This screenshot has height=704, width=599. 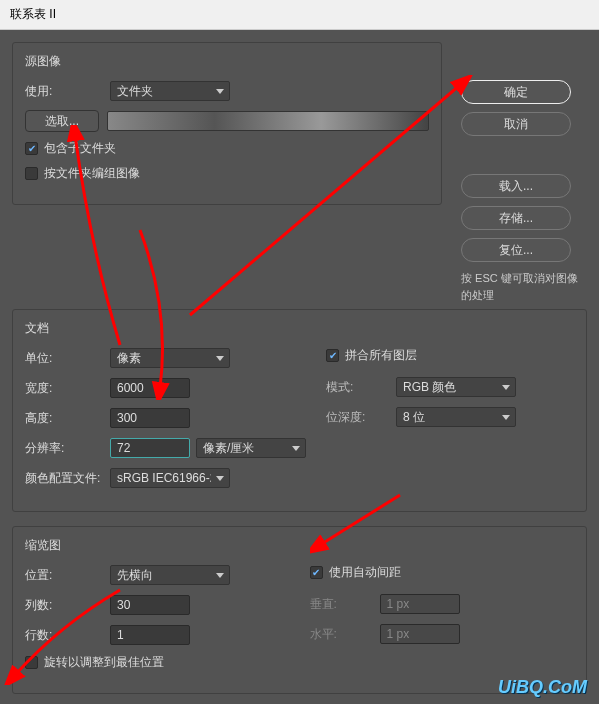 What do you see at coordinates (300, 546) in the screenshot?
I see `thumb-title: 缩览图` at bounding box center [300, 546].